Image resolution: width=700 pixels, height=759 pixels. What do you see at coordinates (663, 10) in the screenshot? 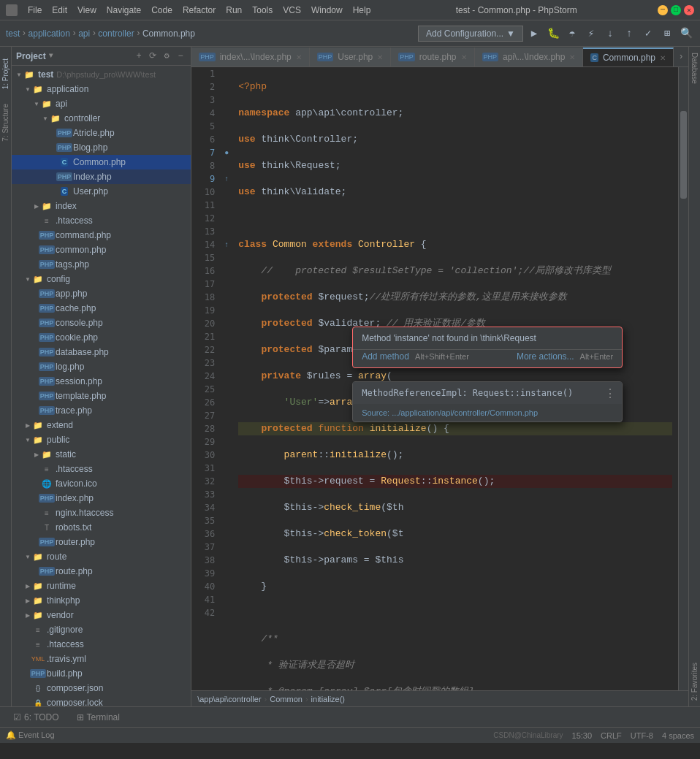
I see `minimize-button: ─` at bounding box center [663, 10].